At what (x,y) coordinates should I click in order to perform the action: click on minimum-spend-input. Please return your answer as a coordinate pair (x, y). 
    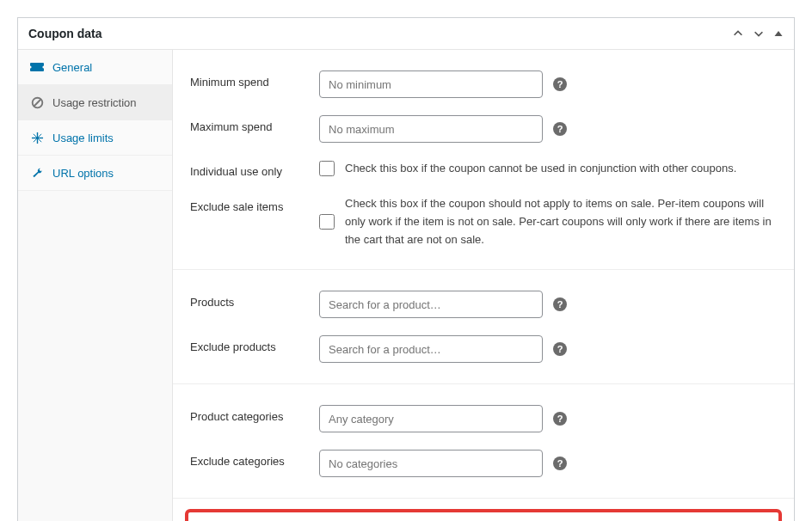
    Looking at the image, I should click on (431, 84).